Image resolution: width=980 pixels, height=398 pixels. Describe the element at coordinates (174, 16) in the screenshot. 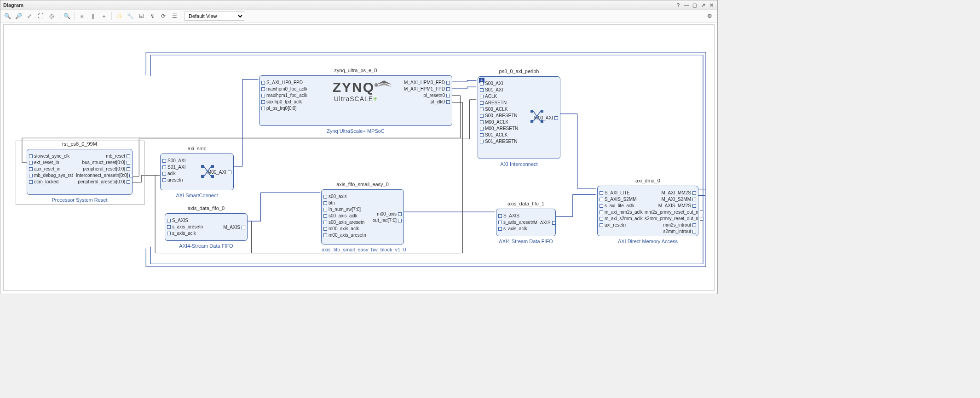

I see `stack-icon: ☰` at that location.